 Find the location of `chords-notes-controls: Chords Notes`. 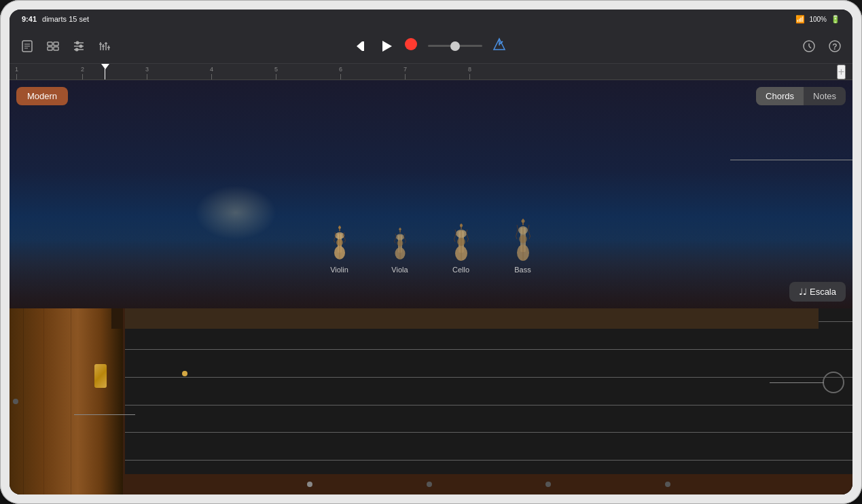

chords-notes-controls: Chords Notes is located at coordinates (801, 96).